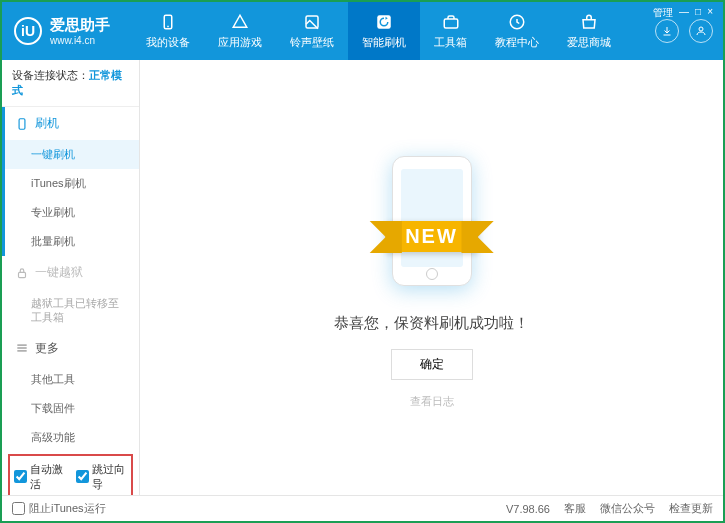 The width and height of the screenshot is (725, 523). I want to click on close-button: ×, so click(710, 13).